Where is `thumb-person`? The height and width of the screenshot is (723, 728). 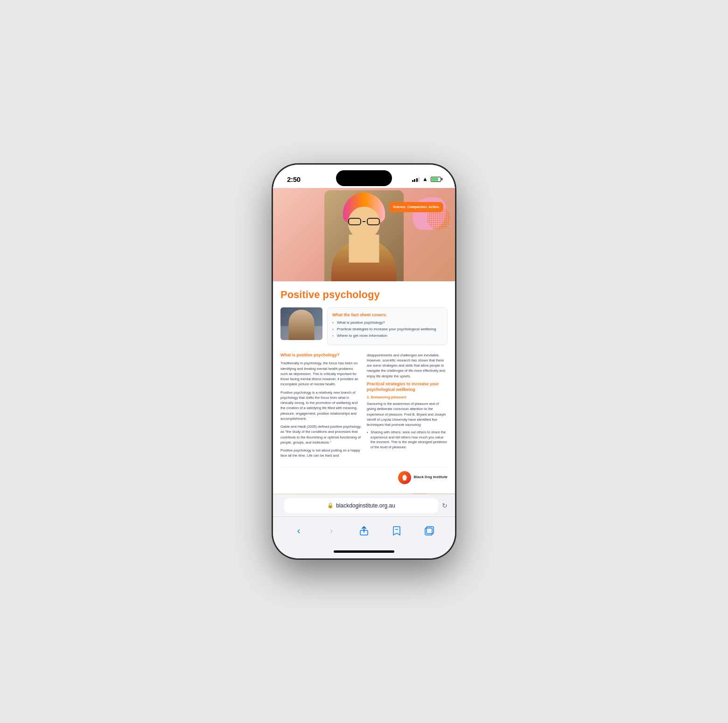 thumb-person is located at coordinates (301, 325).